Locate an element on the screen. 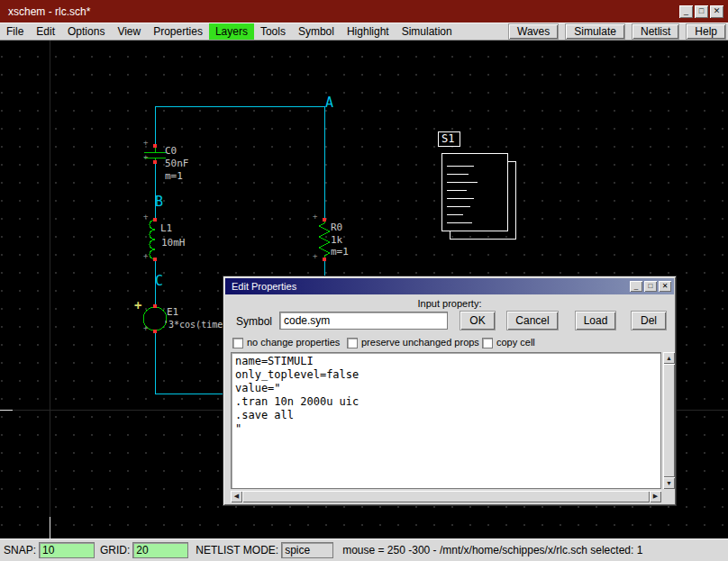 This screenshot has width=728, height=561. cancel-button: Cancel is located at coordinates (532, 321).